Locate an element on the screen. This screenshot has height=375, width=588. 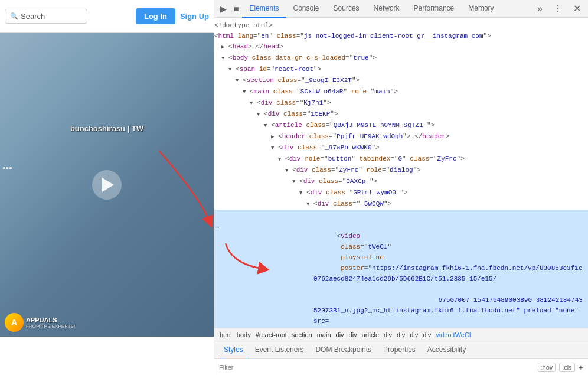
logo-text-group: APPUALS FROM THE EXPERTS! is located at coordinates (51, 322).